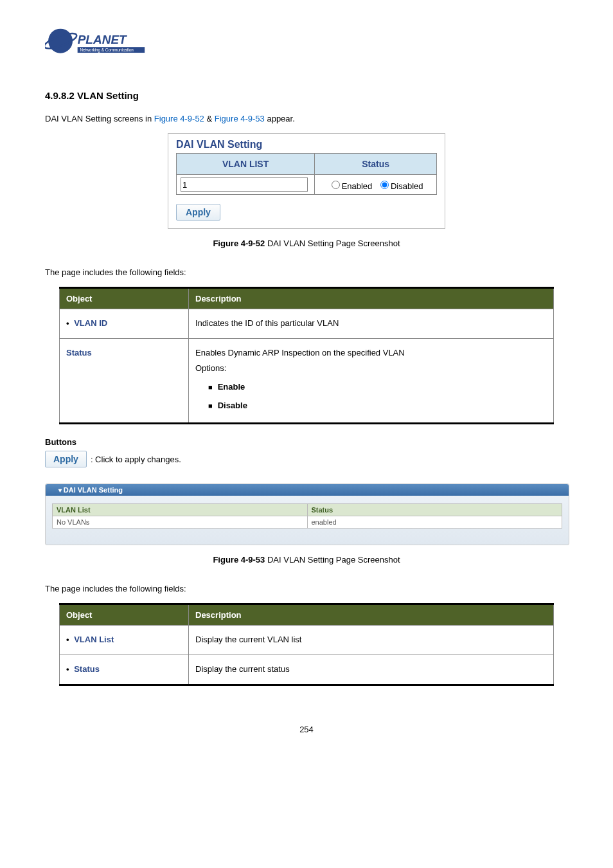 This screenshot has height=868, width=613. Describe the element at coordinates (307, 514) in the screenshot. I see `dai-vlan-setting-result-panel: DAI VLAN Setting VLAN List Status No VLA…` at that location.